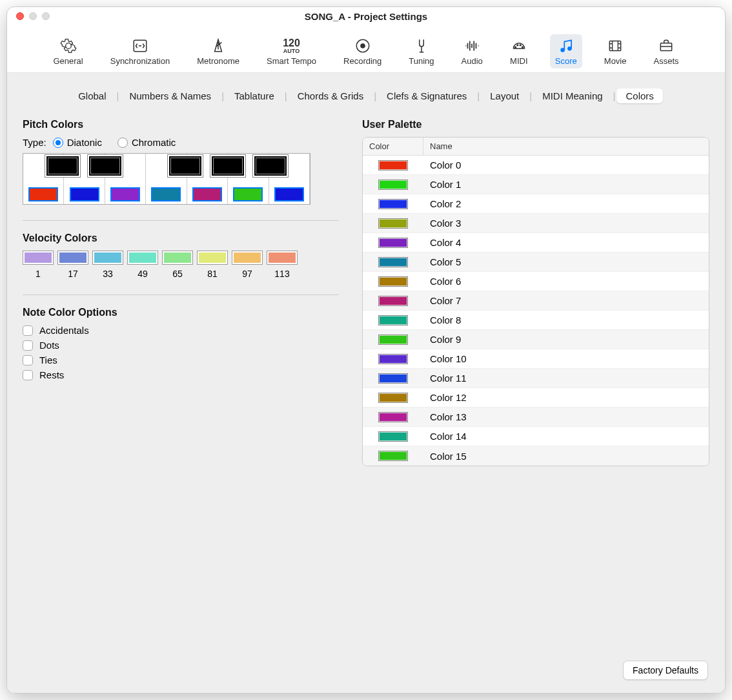 This screenshot has height=700, width=732. I want to click on radio-chromatic: Chromatic, so click(147, 142).